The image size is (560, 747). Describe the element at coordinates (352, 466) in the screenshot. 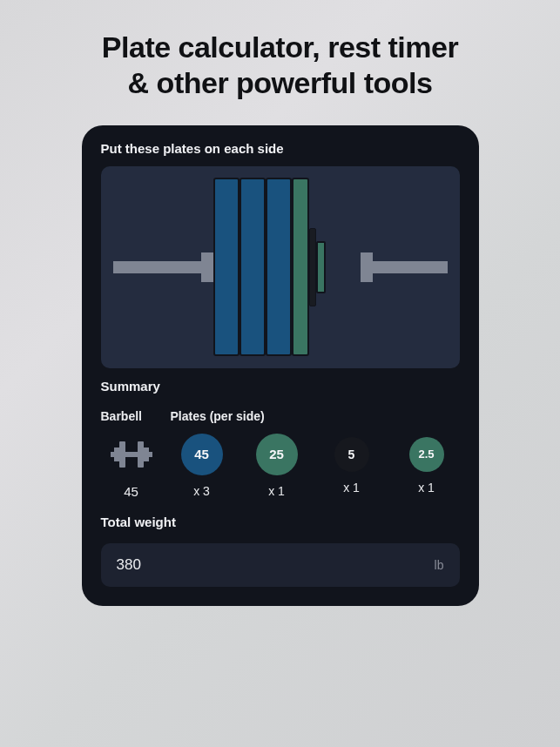

I see `plate-entry: 5 x 1` at that location.